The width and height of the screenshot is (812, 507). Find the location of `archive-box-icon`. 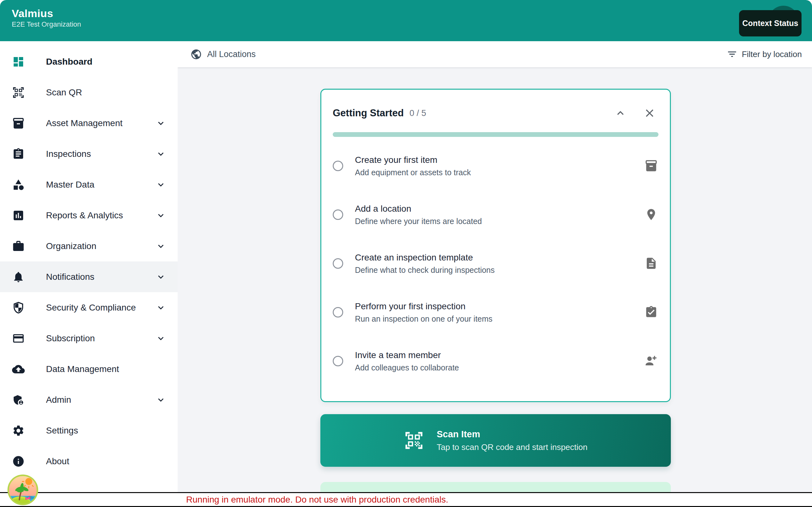

archive-box-icon is located at coordinates (651, 166).